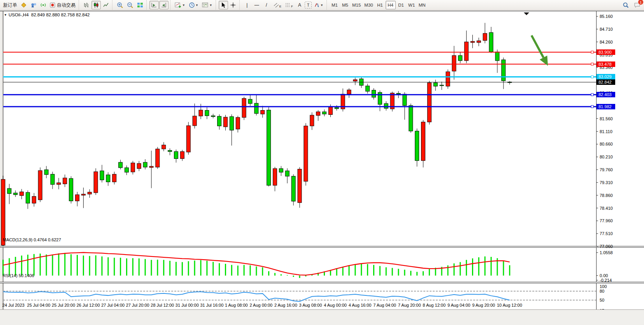 The height and width of the screenshot is (325, 644). Describe the element at coordinates (120, 5) in the screenshot. I see `zoom-in-icon` at that location.